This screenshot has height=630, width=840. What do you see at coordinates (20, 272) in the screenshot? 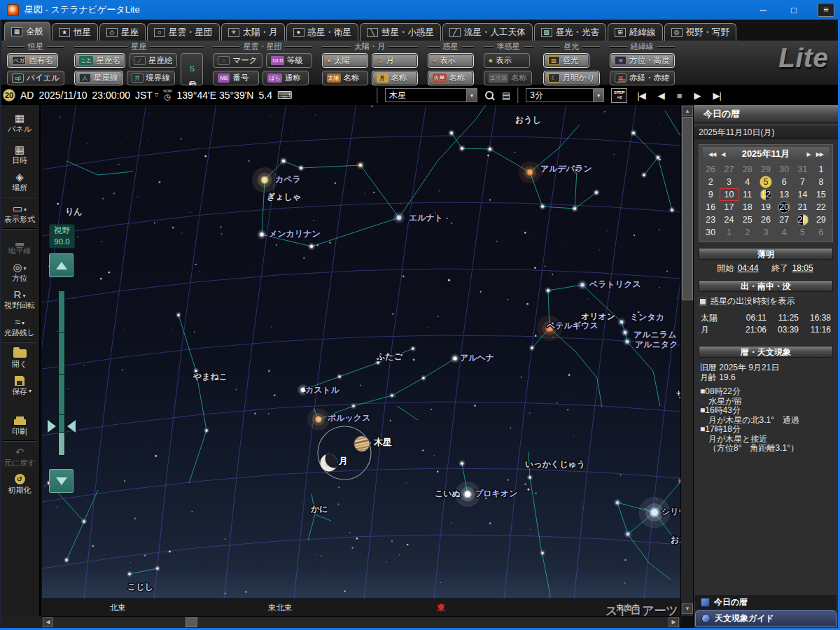
I see `toolbar-item: ◎▾方位` at bounding box center [20, 272].